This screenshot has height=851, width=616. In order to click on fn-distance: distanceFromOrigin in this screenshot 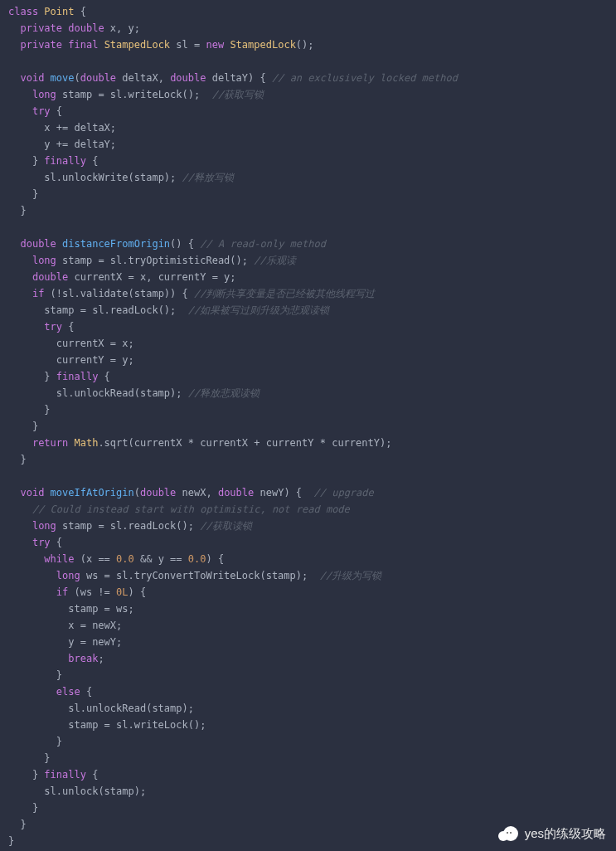, I will do `click(113, 244)`.